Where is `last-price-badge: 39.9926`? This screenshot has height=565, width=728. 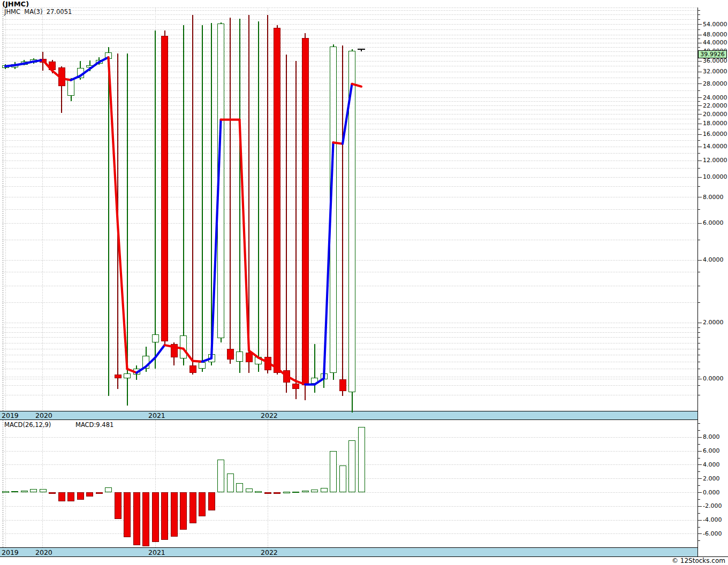 last-price-badge: 39.9926 is located at coordinates (712, 55).